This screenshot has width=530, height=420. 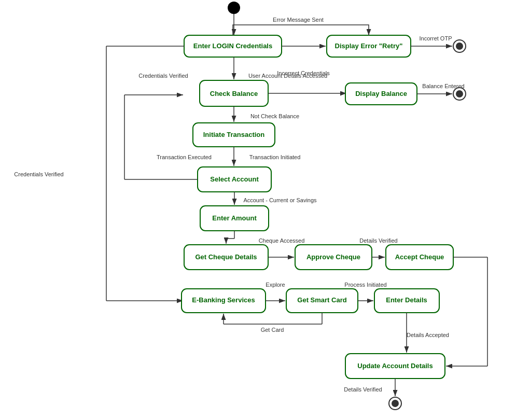 What do you see at coordinates (436, 38) in the screenshot?
I see `label-incorrect-otp: Incorret OTP` at bounding box center [436, 38].